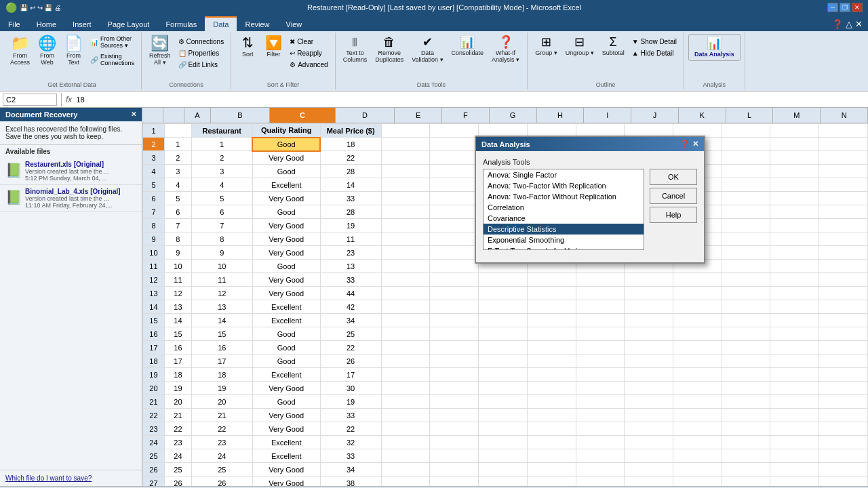  Describe the element at coordinates (351, 481) in the screenshot. I see `cell-d: 38` at that location.